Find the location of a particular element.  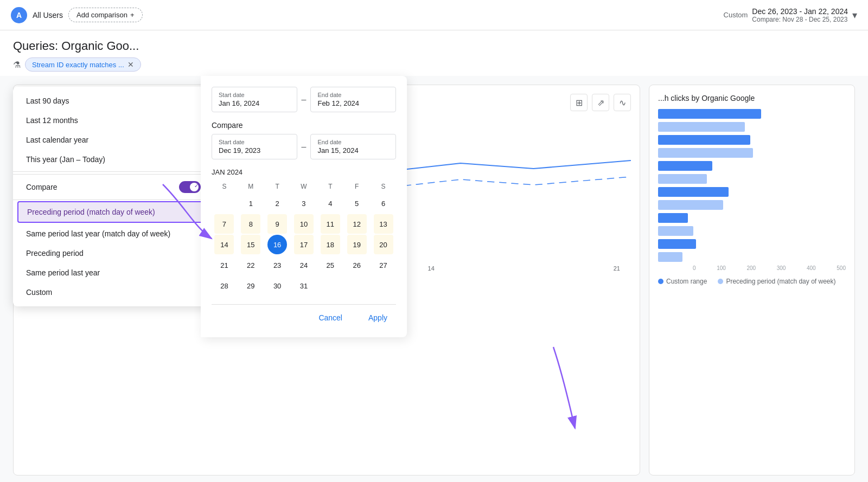

add-comparison-button: Add comparison + is located at coordinates (105, 15).